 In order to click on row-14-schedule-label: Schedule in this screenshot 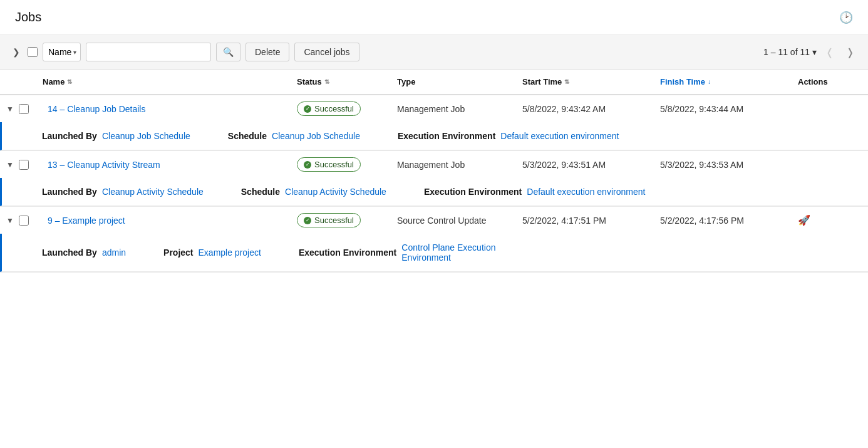, I will do `click(247, 136)`.